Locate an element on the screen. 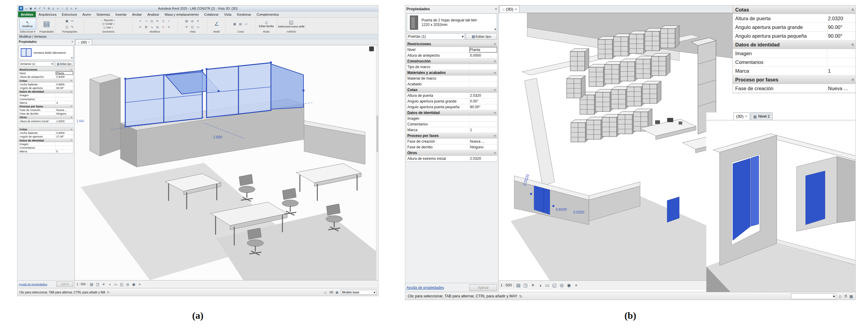 This screenshot has width=868, height=329. property-row: Angulo de apertura 27.00° is located at coordinates (46, 136).